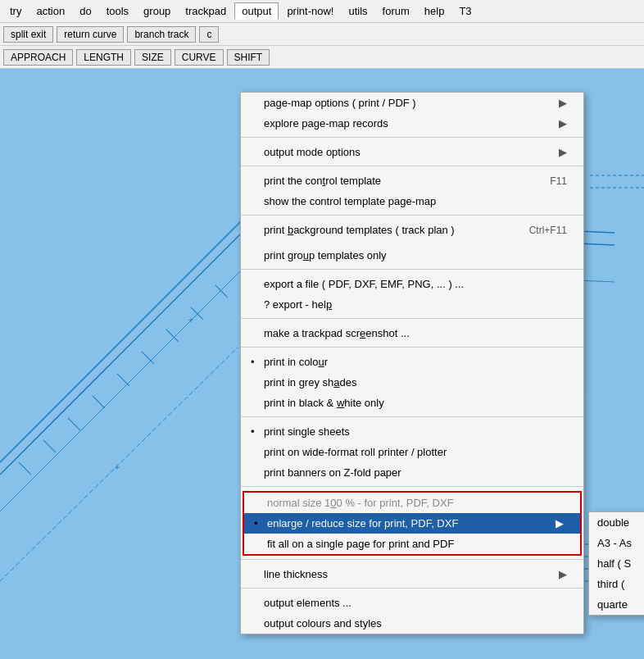 This screenshot has height=659, width=644. What do you see at coordinates (397, 11) in the screenshot?
I see `menu-forum: forum` at bounding box center [397, 11].